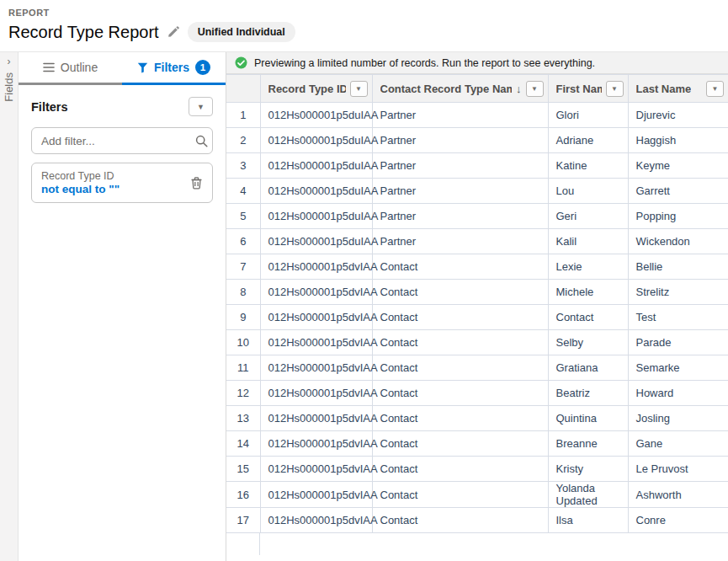 Image resolution: width=728 pixels, height=561 pixels. Describe the element at coordinates (587, 292) in the screenshot. I see `first-name-cell: Michele` at that location.